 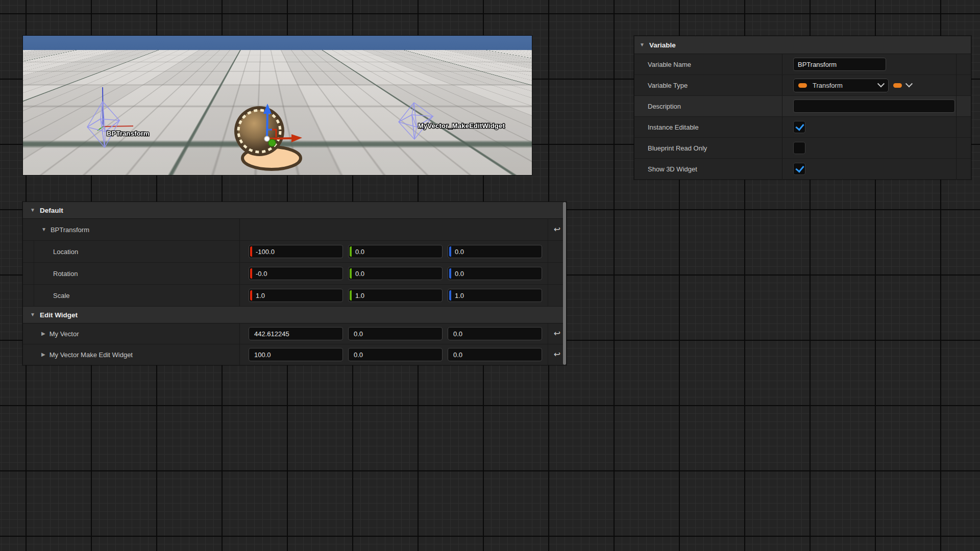 What do you see at coordinates (495, 295) in the screenshot?
I see `scale-z-input` at bounding box center [495, 295].